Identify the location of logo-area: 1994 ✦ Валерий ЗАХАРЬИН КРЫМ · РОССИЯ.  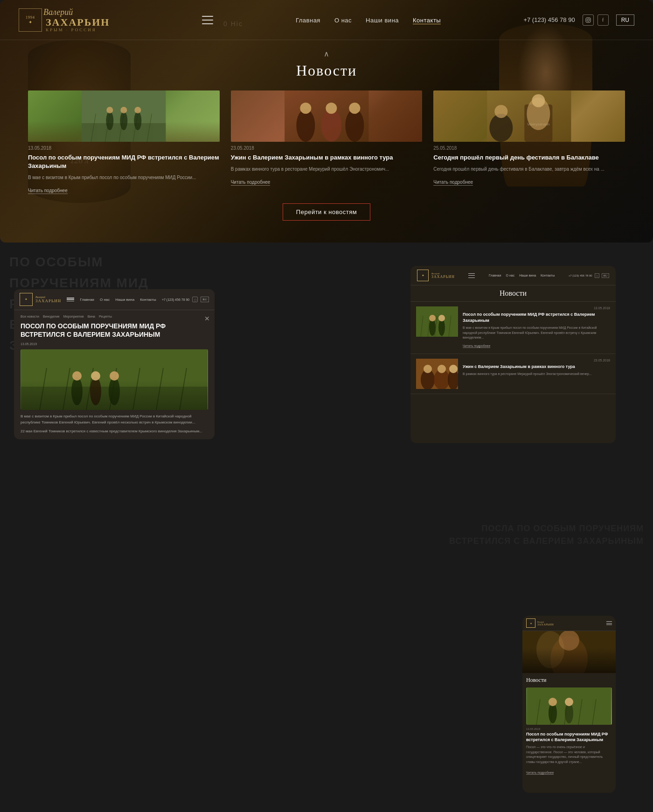
(64, 20).